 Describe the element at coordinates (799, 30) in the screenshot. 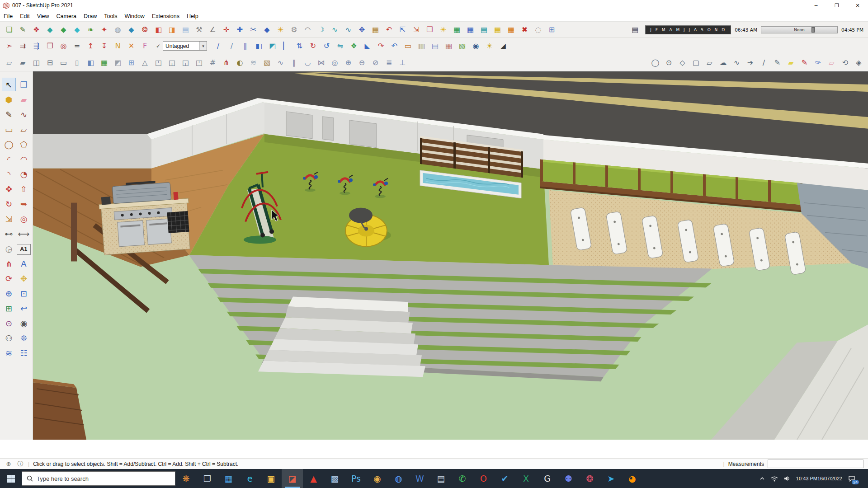

I see `shadow-time-slider: Noon` at that location.